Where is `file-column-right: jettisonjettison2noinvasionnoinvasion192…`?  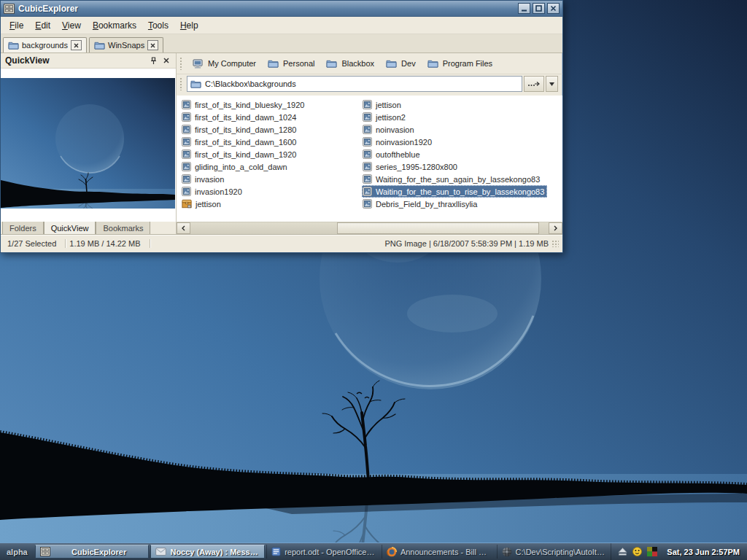
file-column-right: jettisonjettison2noinvasionnoinvasion192… is located at coordinates (462, 155).